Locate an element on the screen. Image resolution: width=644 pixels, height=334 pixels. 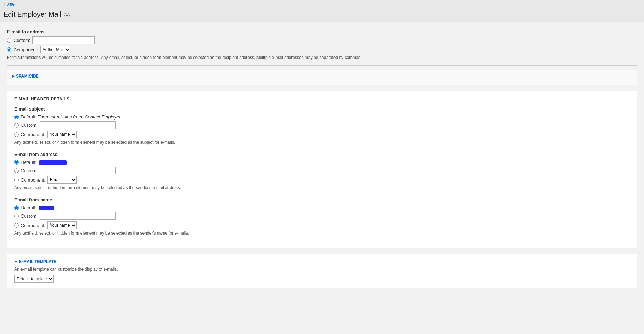
subject-custom-label: Custom: is located at coordinates (29, 125).